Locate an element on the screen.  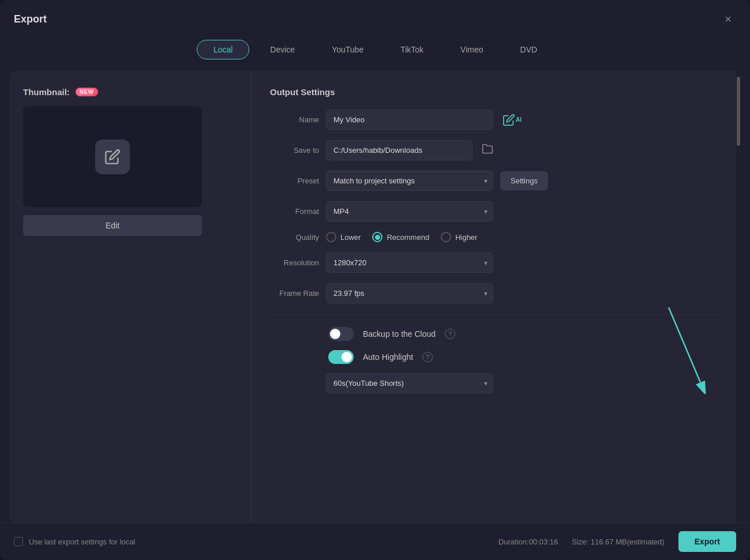
tab-local: Local is located at coordinates (223, 50).